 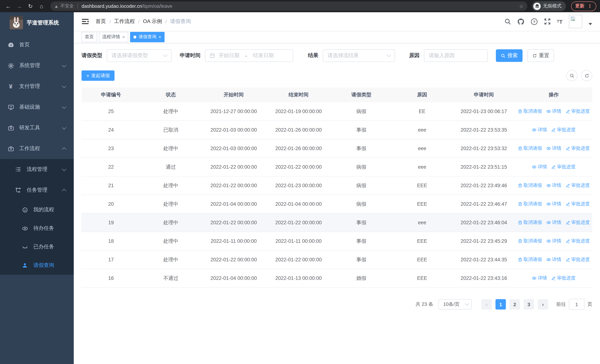 What do you see at coordinates (590, 6) in the screenshot?
I see `browser-menu-icon: ⋮` at bounding box center [590, 6].